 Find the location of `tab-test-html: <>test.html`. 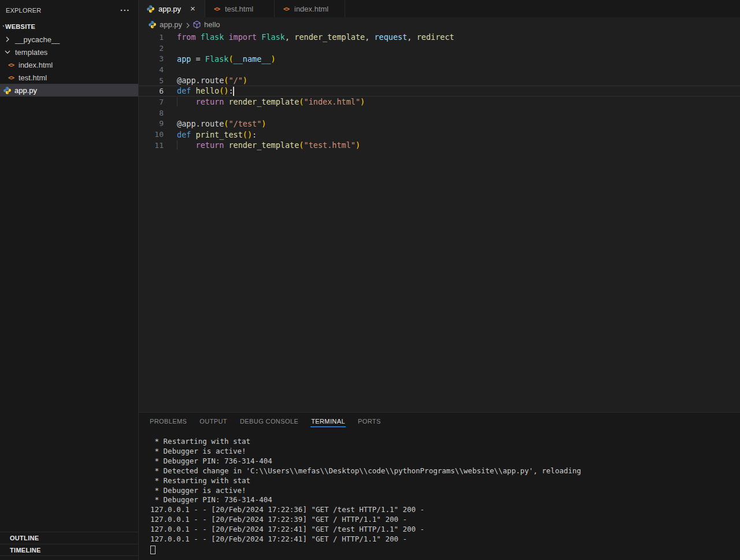

tab-test-html: <>test.html is located at coordinates (240, 9).